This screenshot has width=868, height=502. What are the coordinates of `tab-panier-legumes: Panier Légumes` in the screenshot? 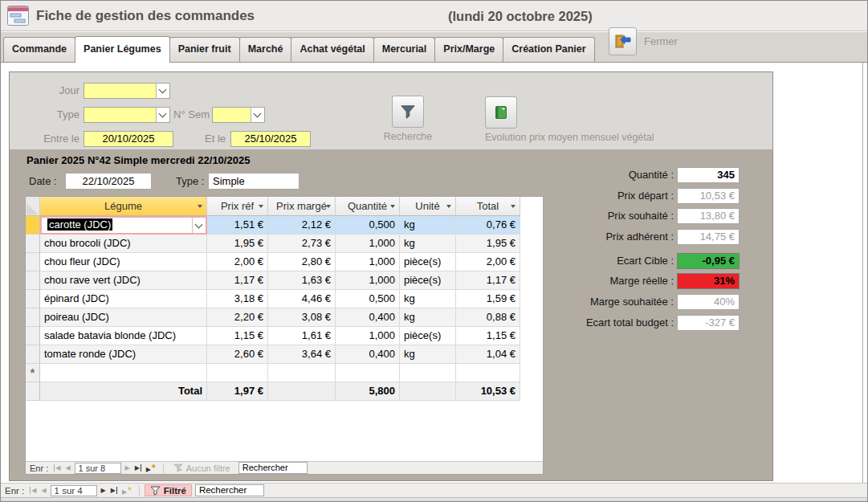 It's located at (122, 50).